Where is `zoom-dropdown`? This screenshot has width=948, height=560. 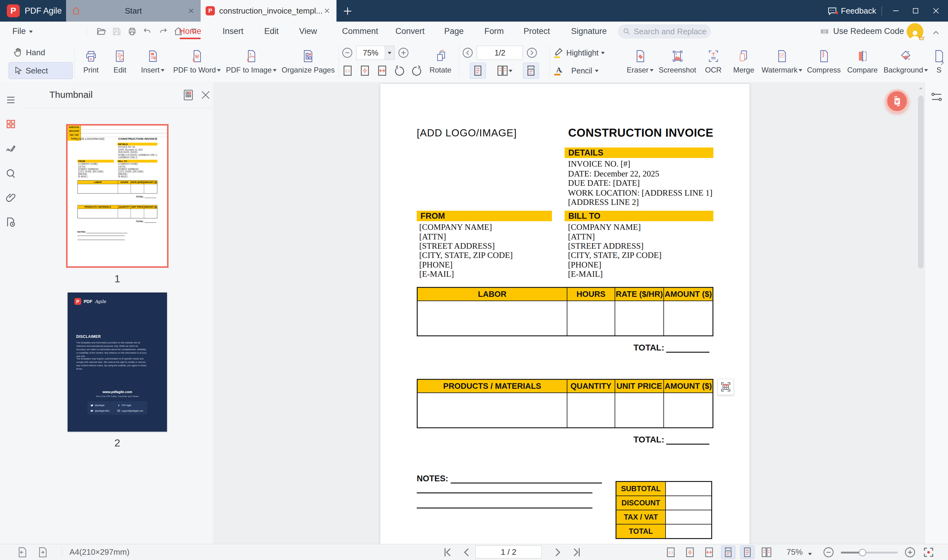
zoom-dropdown is located at coordinates (390, 53).